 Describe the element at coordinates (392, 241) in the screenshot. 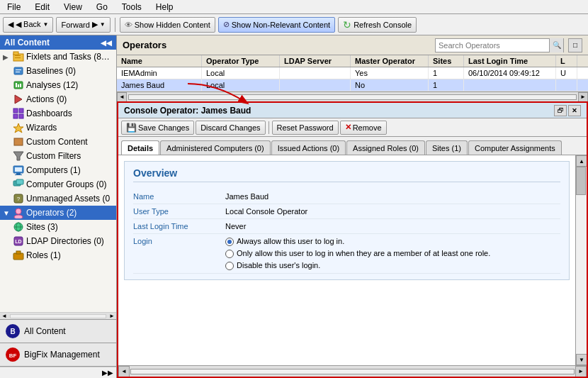

I see `login-option-always: Always allow this user to log in.` at that location.